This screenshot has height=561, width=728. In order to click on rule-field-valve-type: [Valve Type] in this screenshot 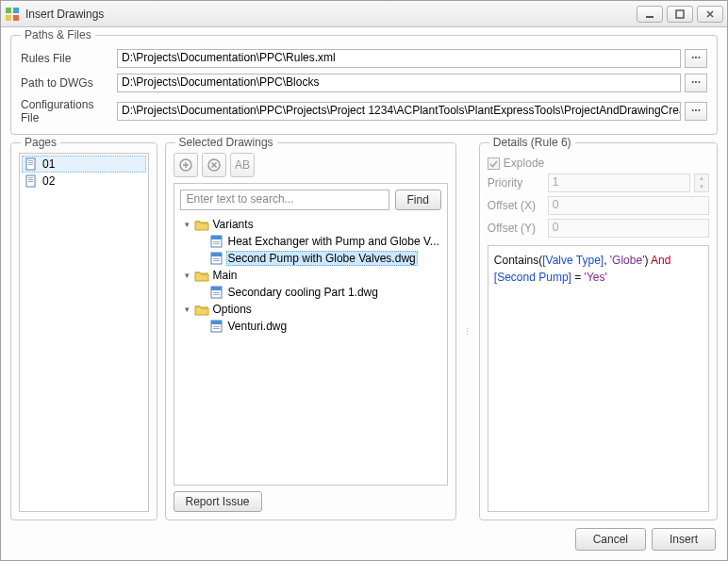, I will do `click(573, 260)`.